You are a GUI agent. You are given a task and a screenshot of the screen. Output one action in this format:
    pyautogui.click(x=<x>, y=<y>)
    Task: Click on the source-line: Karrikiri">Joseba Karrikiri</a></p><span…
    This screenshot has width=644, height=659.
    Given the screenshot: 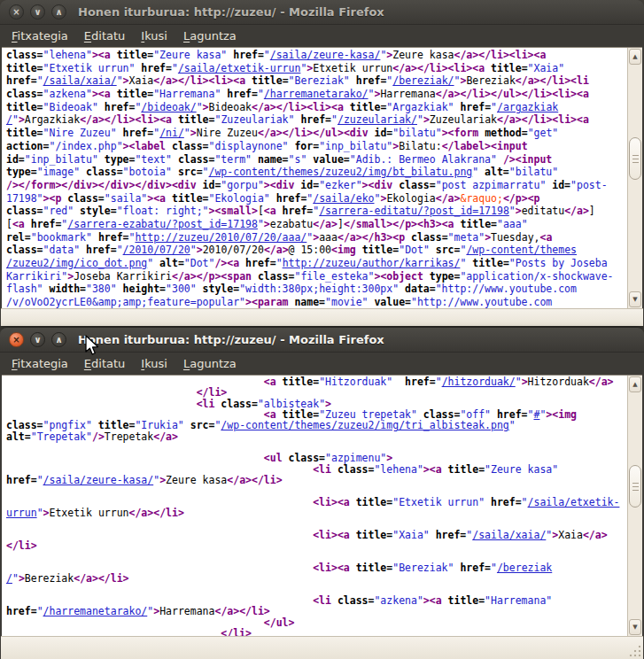 What is the action you would take?
    pyautogui.click(x=317, y=276)
    